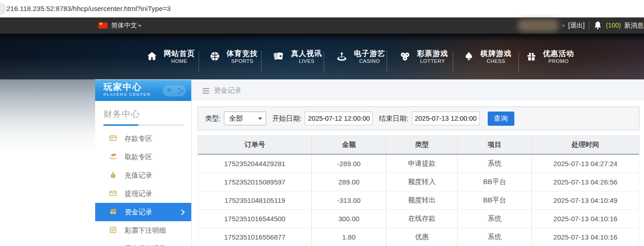 This screenshot has width=644, height=246. What do you see at coordinates (255, 145) in the screenshot?
I see `column-header: 订单号` at bounding box center [255, 145].